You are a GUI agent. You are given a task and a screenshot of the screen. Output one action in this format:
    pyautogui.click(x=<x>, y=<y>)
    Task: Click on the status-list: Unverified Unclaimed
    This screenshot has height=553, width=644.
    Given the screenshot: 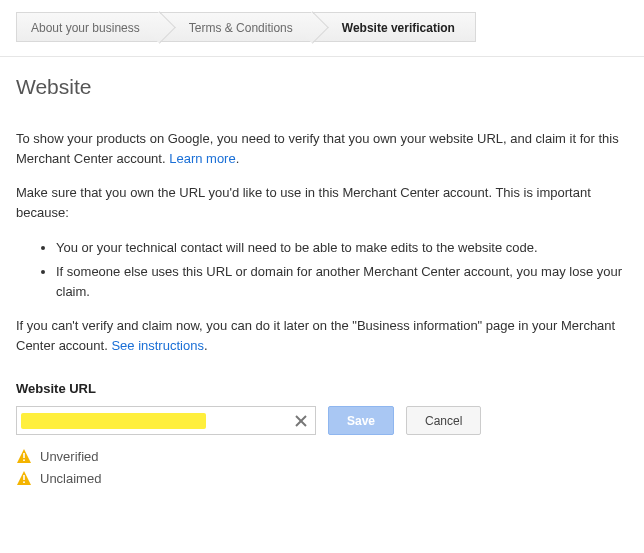 What is the action you would take?
    pyautogui.click(x=322, y=467)
    